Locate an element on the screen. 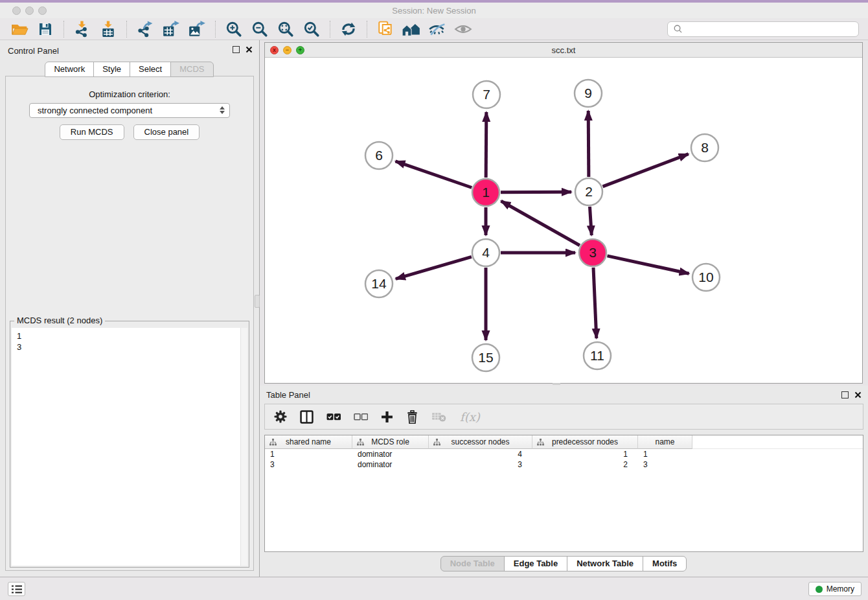  tab-mcds: MCDS is located at coordinates (192, 69).